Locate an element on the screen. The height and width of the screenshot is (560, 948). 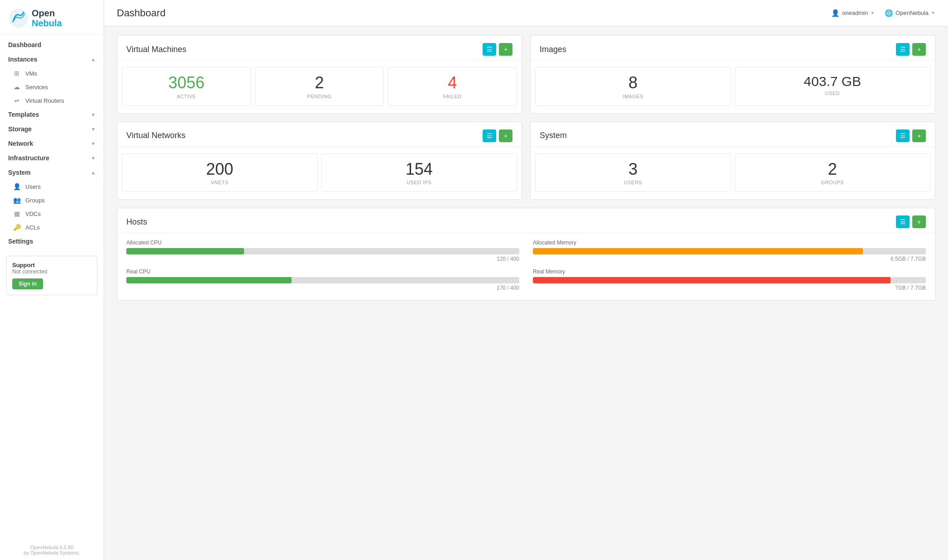
shuffle-icon: ⇌ is located at coordinates (17, 101).